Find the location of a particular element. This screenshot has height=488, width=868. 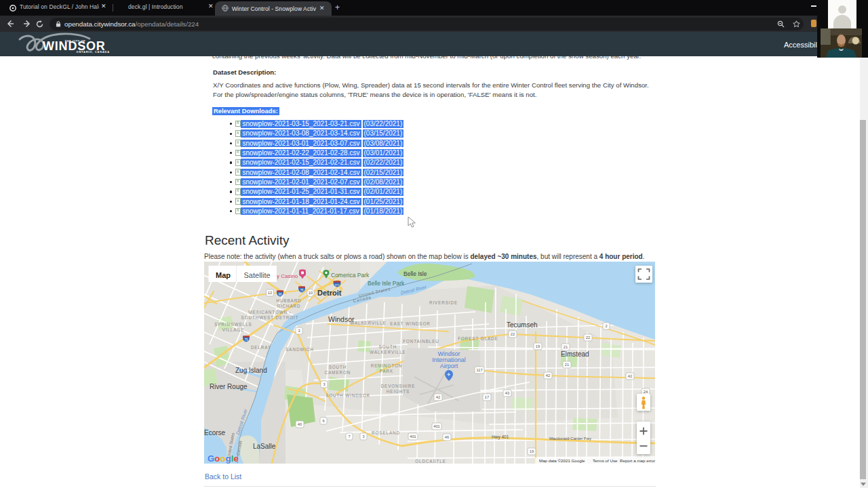

svg-text: FONTAINBLEU is located at coordinates (421, 342).